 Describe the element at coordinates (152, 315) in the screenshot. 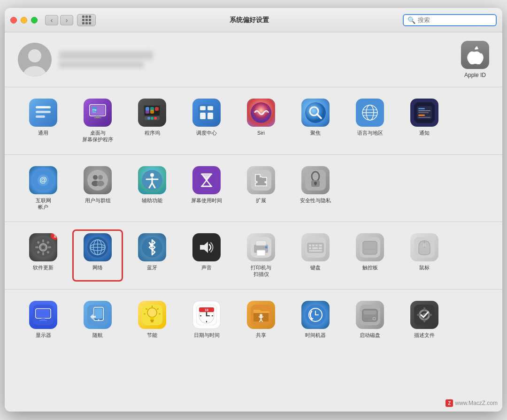

I see `battery-icon` at that location.